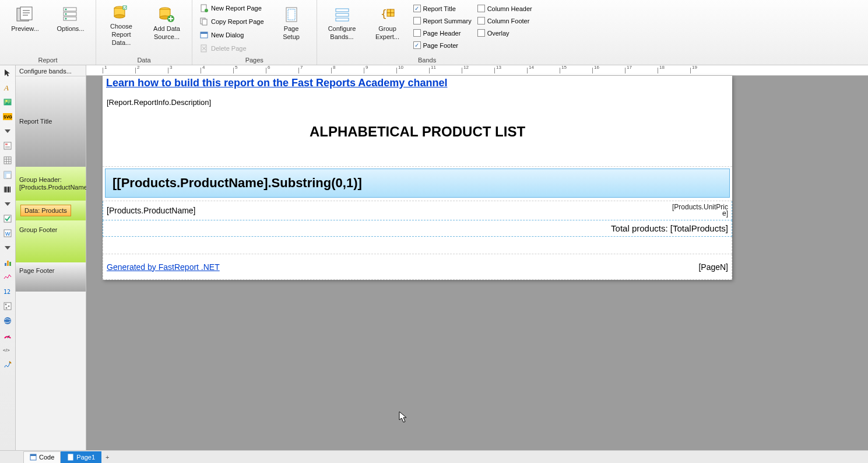  What do you see at coordinates (232, 8) in the screenshot?
I see `new-report-page-button: New Report Page` at bounding box center [232, 8].